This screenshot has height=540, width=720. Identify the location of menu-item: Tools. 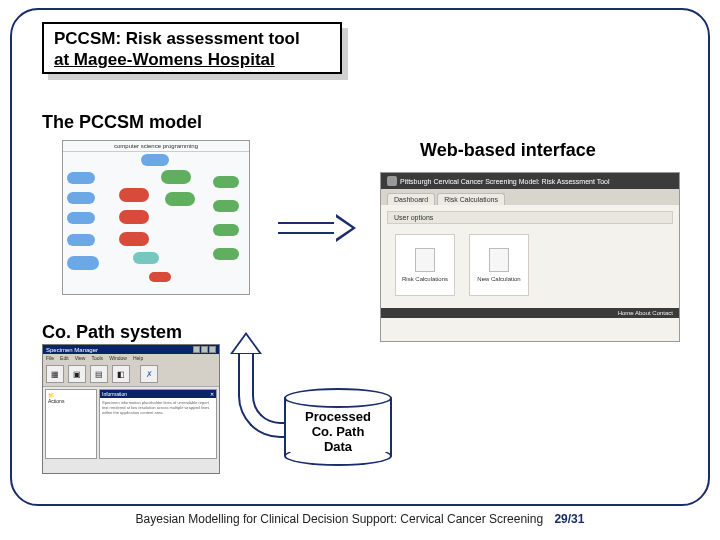
(97, 358).